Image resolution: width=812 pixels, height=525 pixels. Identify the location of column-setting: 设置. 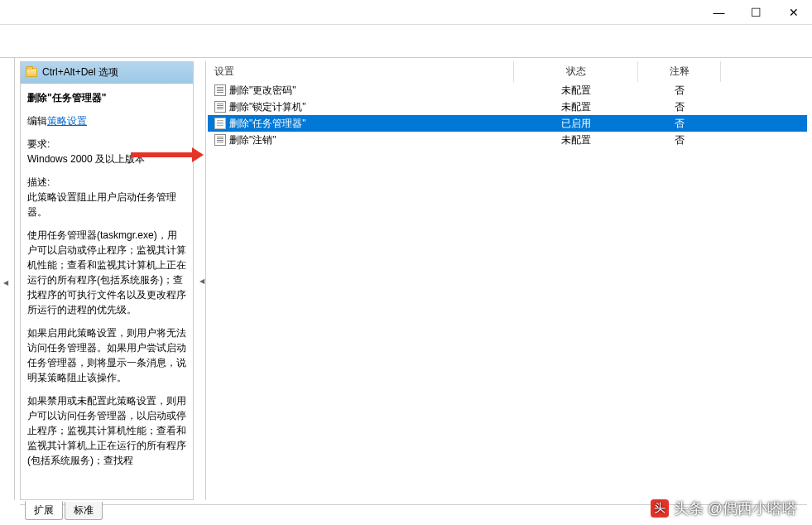
(361, 71).